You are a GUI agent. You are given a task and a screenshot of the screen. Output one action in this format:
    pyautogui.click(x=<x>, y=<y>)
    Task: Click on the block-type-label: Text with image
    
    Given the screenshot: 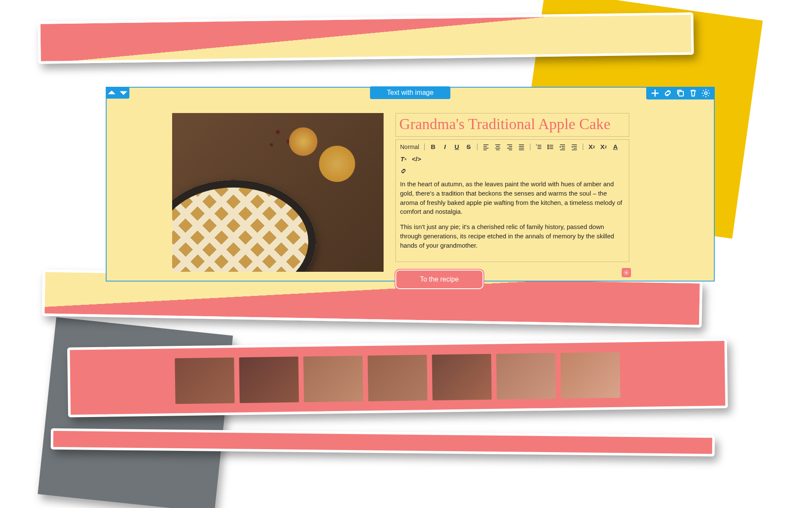 What is the action you would take?
    pyautogui.click(x=410, y=93)
    